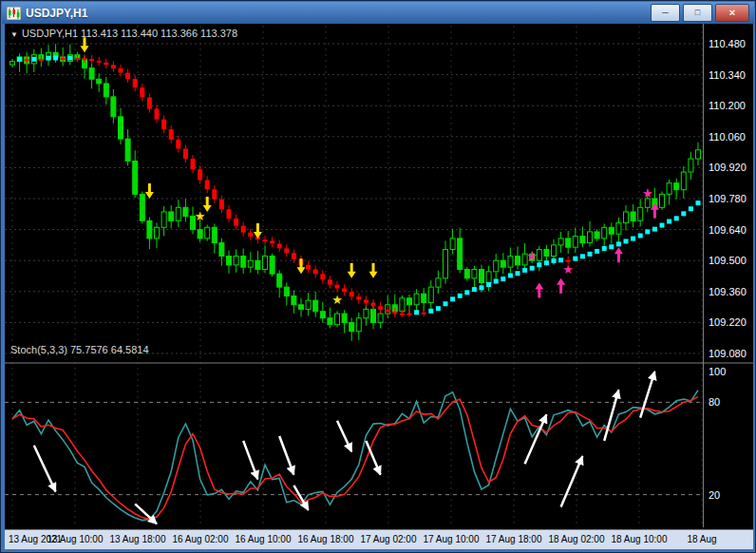 The height and width of the screenshot is (553, 756). Describe the element at coordinates (732, 13) in the screenshot. I see `close-button: ×` at that location.